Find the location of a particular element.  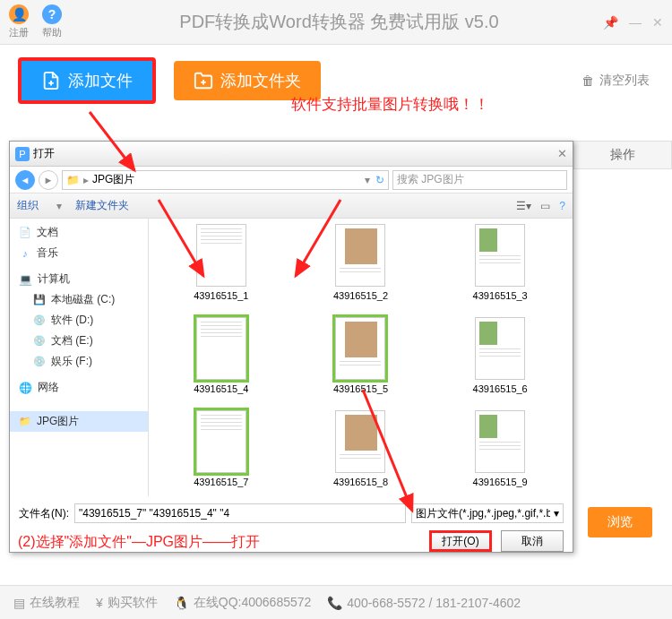

path-bar: 📁 ▸ JPG图片 ▾ ↻ is located at coordinates (226, 180).